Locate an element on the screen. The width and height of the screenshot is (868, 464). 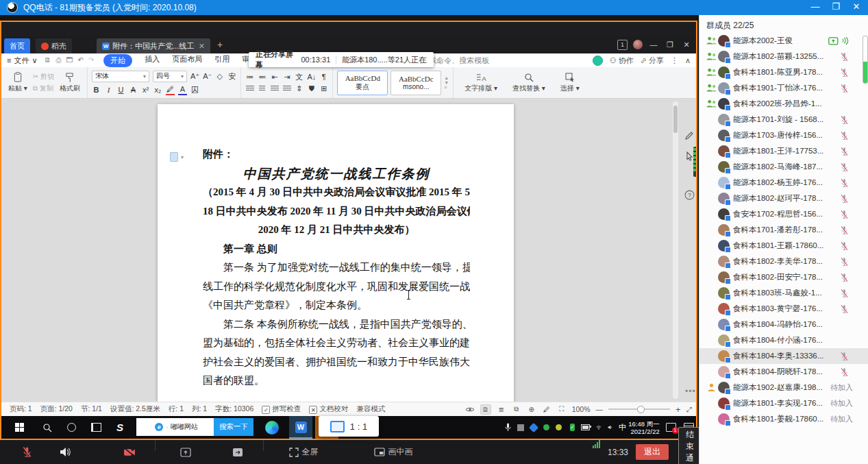
cortana-icon is located at coordinates (71, 428).